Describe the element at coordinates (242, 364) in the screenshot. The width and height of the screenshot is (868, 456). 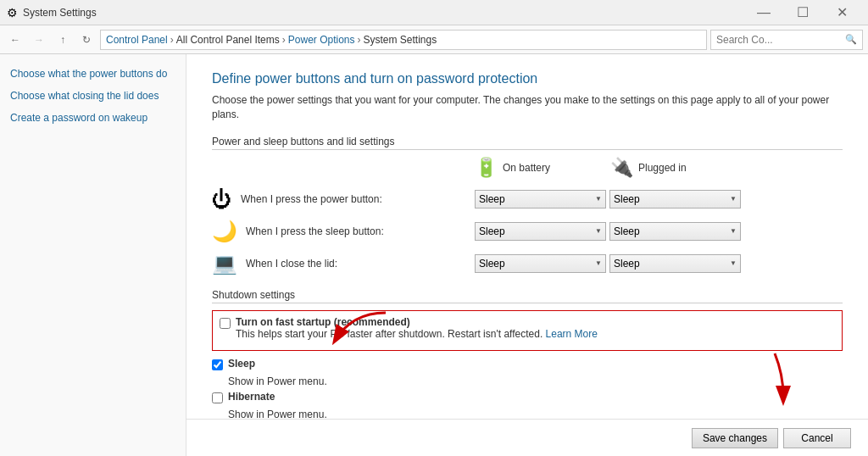
I see `sleep-label-group: Sleep` at that location.